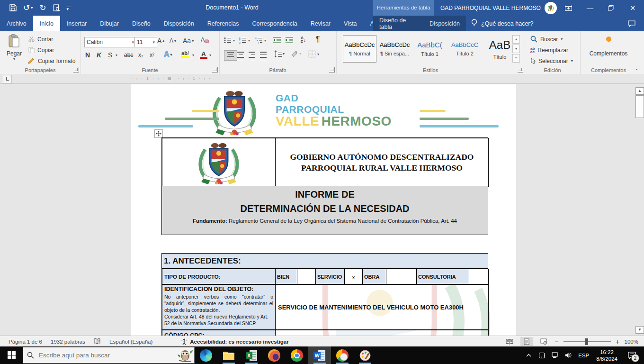 Image resolution: width=644 pixels, height=364 pixels. Describe the element at coordinates (210, 55) in the screenshot. I see `font-color-dropdown: ▾` at that location.